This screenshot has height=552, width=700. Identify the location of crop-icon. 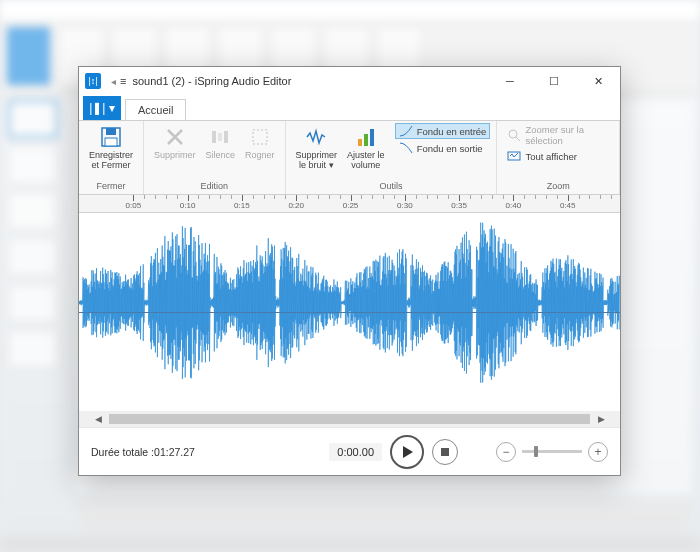
(260, 137).